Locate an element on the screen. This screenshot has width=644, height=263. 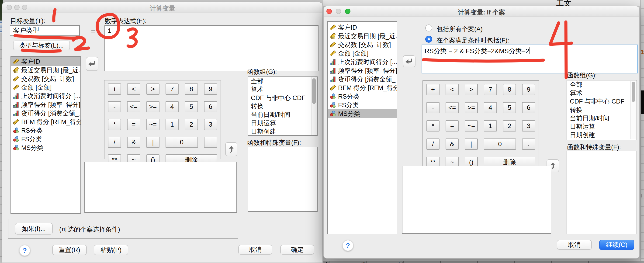
condition-expression-input: RS分类 = 2 & FS分类=2&MS分类=2 is located at coordinates (530, 59).